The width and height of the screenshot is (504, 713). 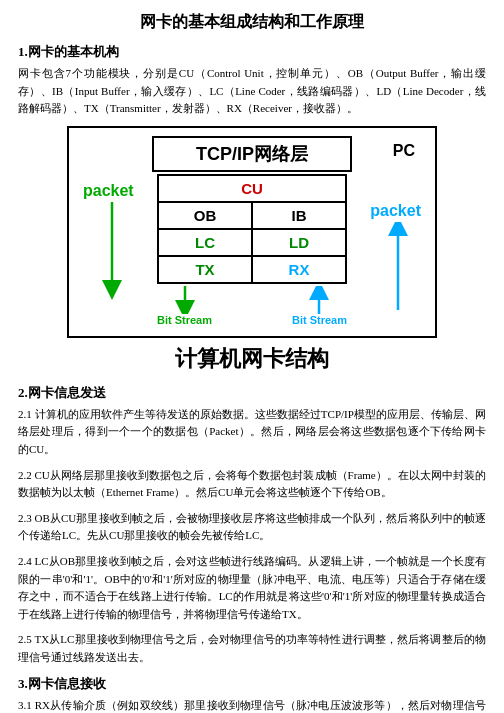 I want to click on tx-cell: TX, so click(x=205, y=270).